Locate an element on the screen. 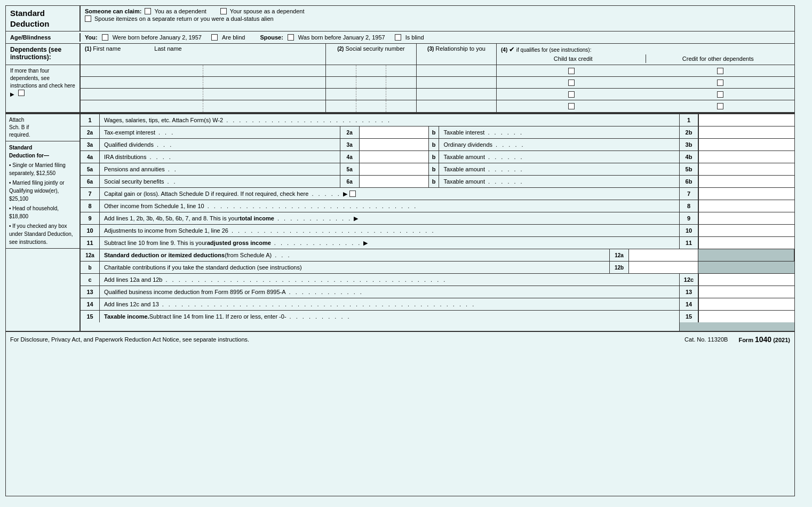  line-12a-value is located at coordinates (664, 255).